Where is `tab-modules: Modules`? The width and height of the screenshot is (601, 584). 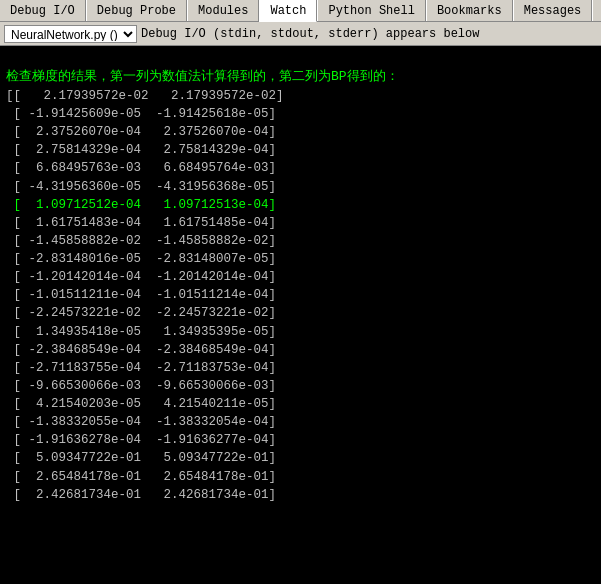 tab-modules: Modules is located at coordinates (223, 10).